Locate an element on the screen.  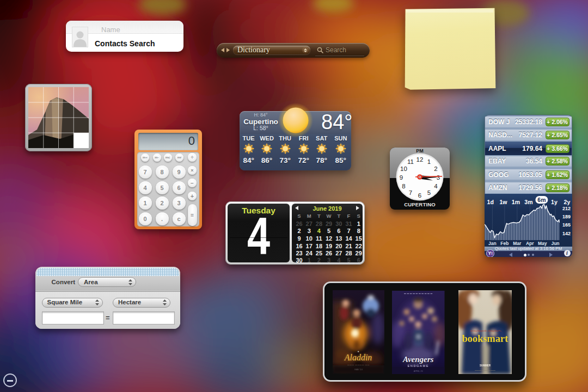
svg-text: 10 is located at coordinates (404, 169).